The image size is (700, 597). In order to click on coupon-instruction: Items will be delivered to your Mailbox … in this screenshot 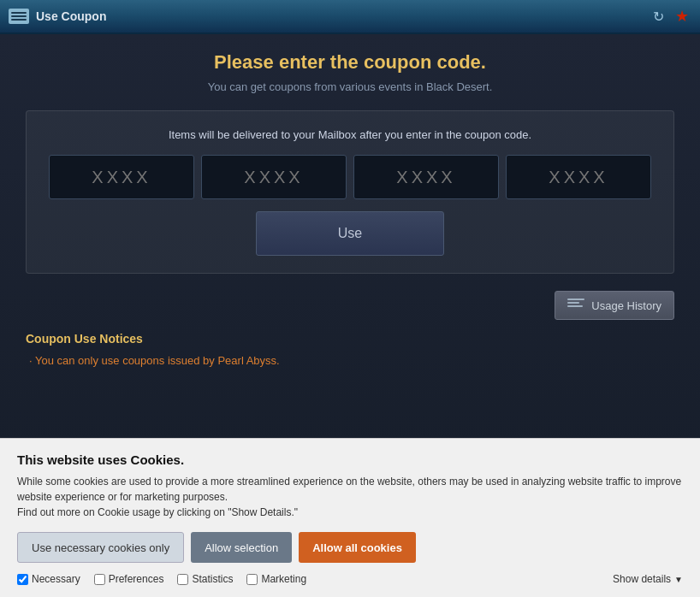, I will do `click(350, 135)`.